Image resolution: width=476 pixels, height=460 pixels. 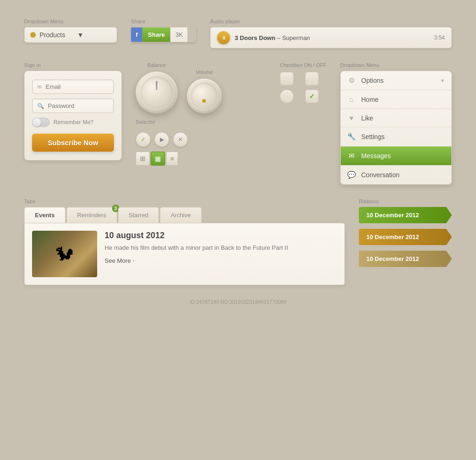 What do you see at coordinates (73, 87) in the screenshot?
I see `email-input-row: ✉` at bounding box center [73, 87].